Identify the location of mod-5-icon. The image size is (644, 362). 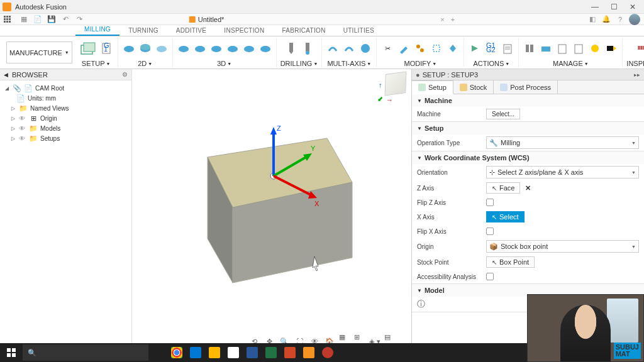
(453, 48).